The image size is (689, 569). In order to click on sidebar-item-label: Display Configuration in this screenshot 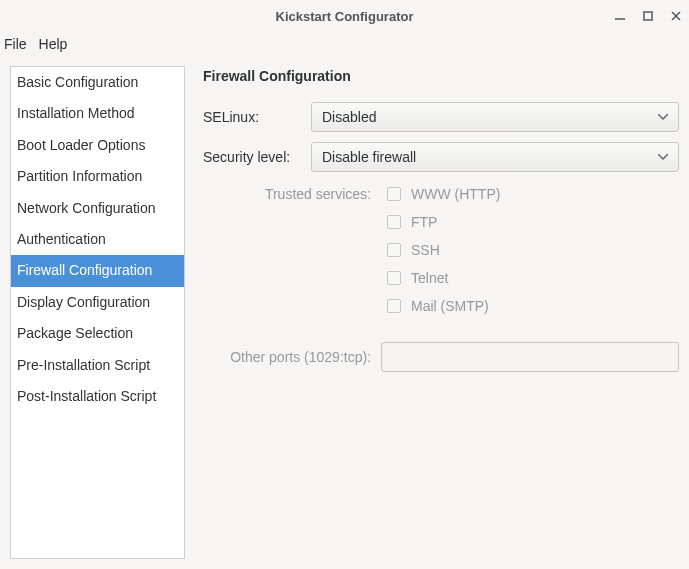, I will do `click(84, 302)`.